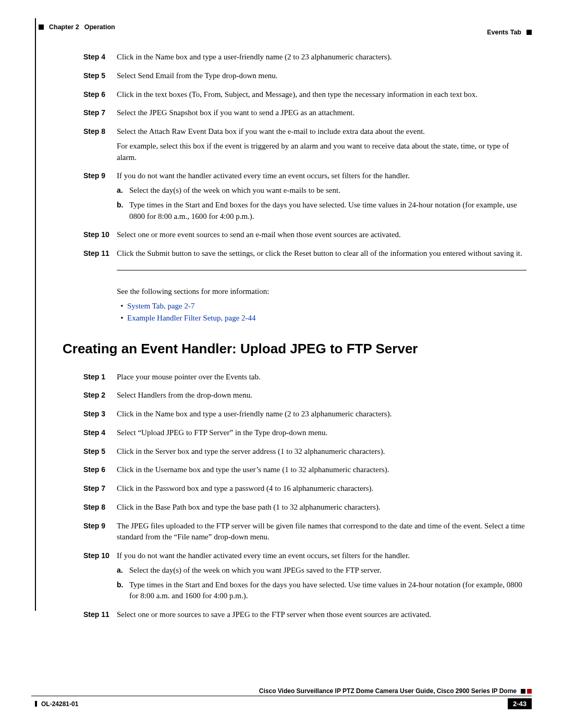 The image size is (563, 728). Describe the element at coordinates (305, 416) in the screenshot. I see `step-row: Step 3Click in the Name box and type a u…` at that location.